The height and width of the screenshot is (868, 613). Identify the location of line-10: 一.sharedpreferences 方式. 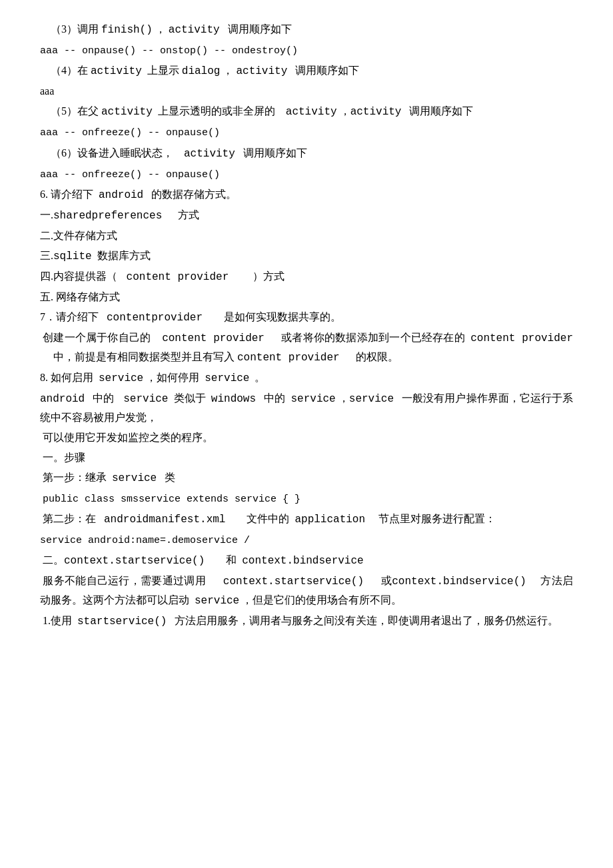
(306, 216).